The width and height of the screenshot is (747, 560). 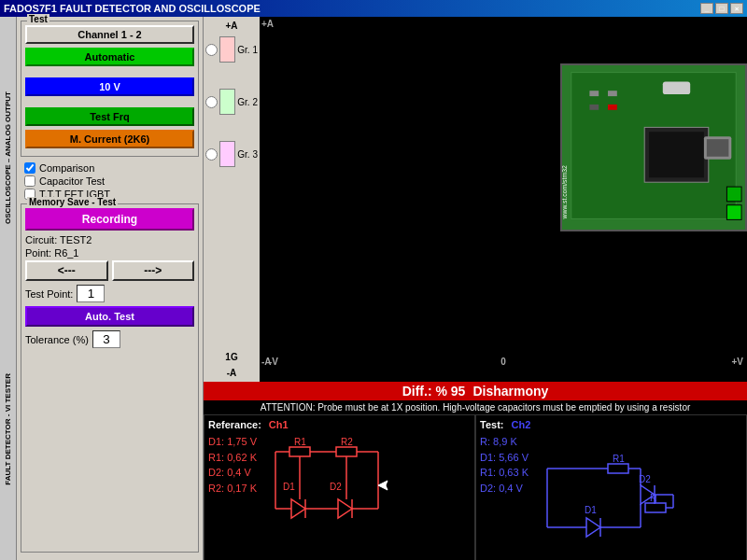 I want to click on reference-panel: Referance: Ch1 D1: 1,75 V R1: 0,62 K D2:…, so click(x=340, y=487).